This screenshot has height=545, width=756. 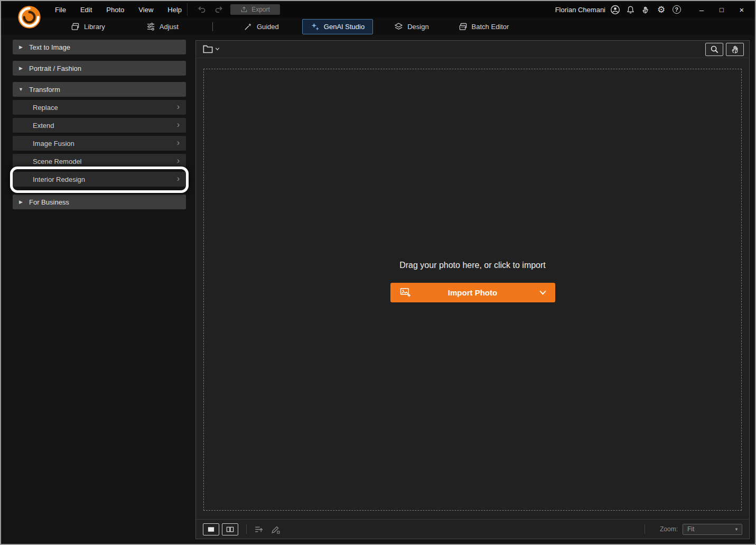 I want to click on library-icon, so click(x=75, y=26).